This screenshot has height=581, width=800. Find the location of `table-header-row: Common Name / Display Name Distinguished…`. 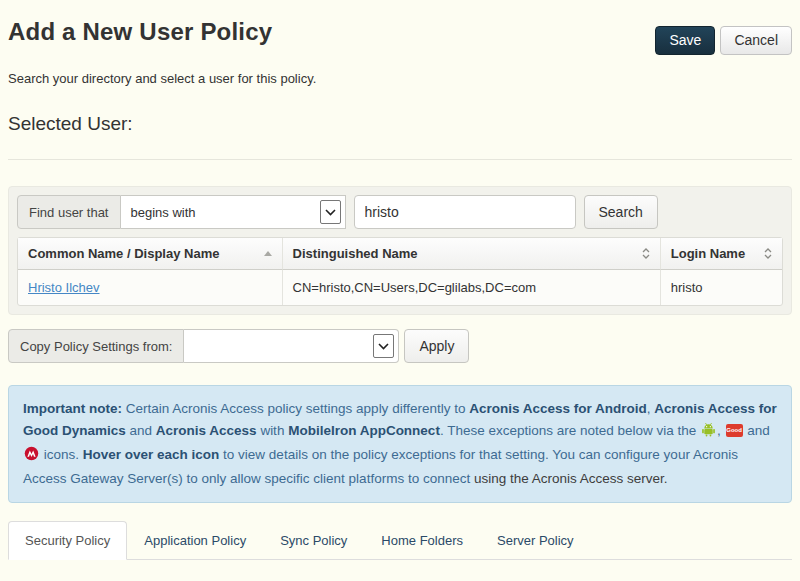

table-header-row: Common Name / Display Name Distinguished… is located at coordinates (400, 254).